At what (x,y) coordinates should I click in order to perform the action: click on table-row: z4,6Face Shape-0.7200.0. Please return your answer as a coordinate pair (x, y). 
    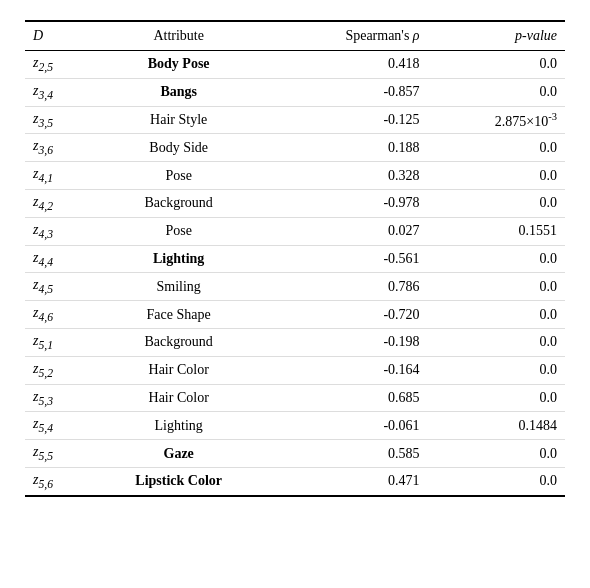
    Looking at the image, I should click on (295, 315).